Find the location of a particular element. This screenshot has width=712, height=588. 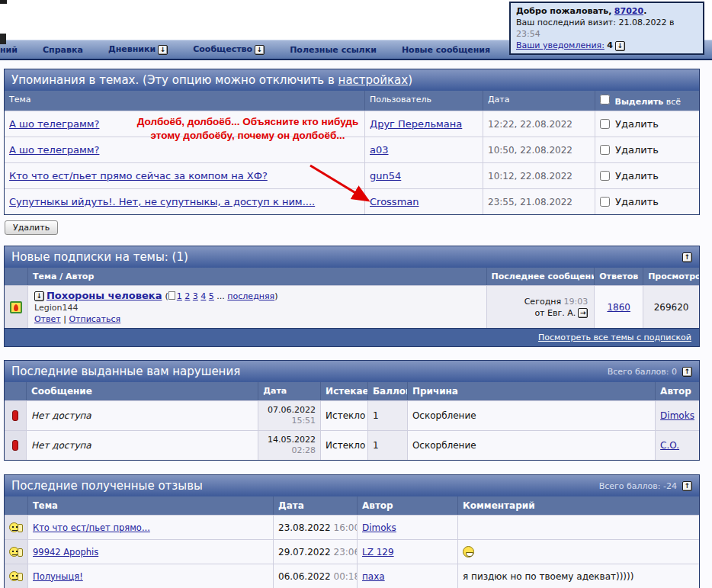

grin-emoji-icon is located at coordinates (468, 552).